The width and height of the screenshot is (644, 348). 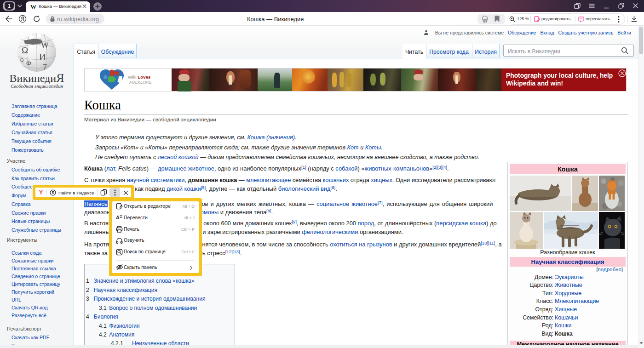 What do you see at coordinates (45, 45) in the screenshot?
I see `svg-text: W` at bounding box center [45, 45].